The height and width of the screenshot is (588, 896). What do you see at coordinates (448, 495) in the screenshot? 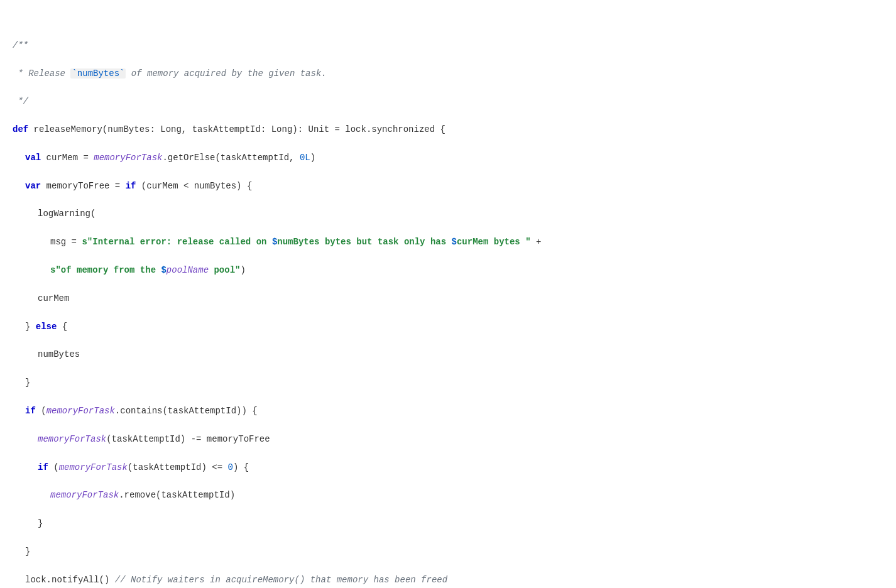
I see `line-17: memoryForTask.remove(taskAttemptId)` at bounding box center [448, 495].